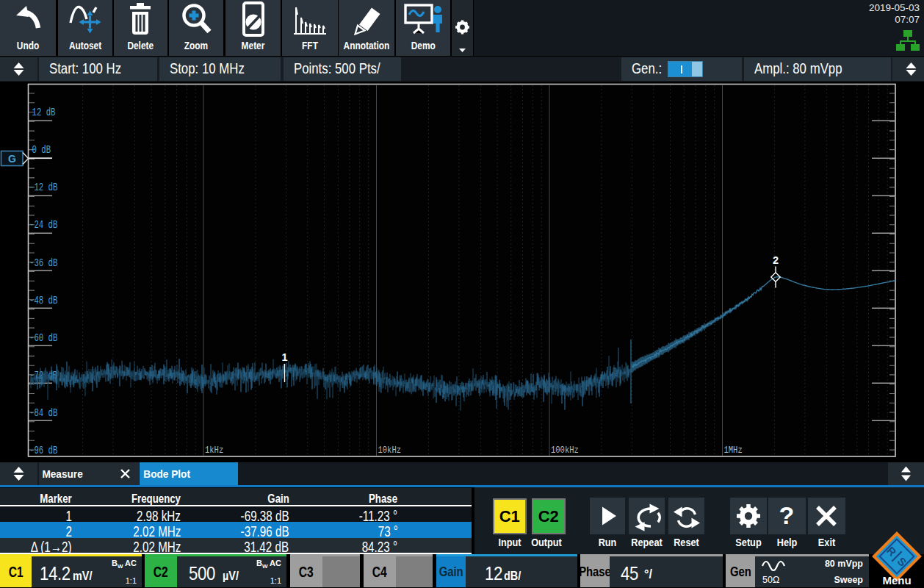  What do you see at coordinates (44, 301) in the screenshot?
I see `svg-text: -48 dB` at bounding box center [44, 301].